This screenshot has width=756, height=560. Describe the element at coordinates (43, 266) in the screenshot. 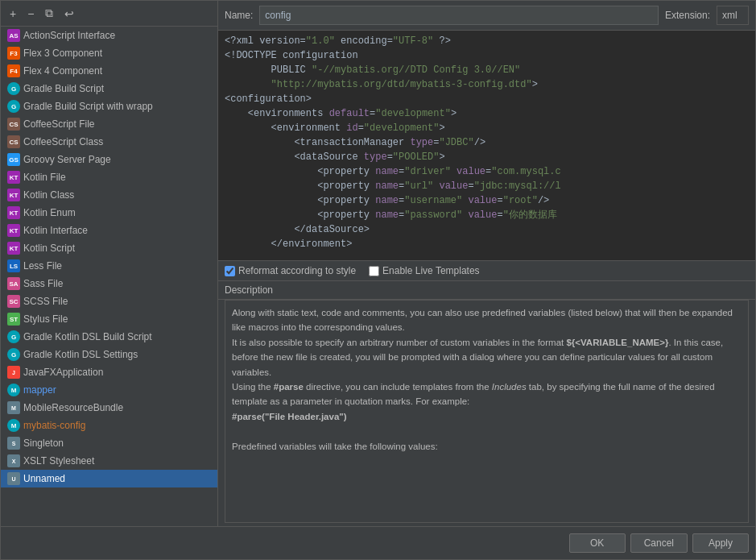

I see `file-item-label: Less File` at that location.